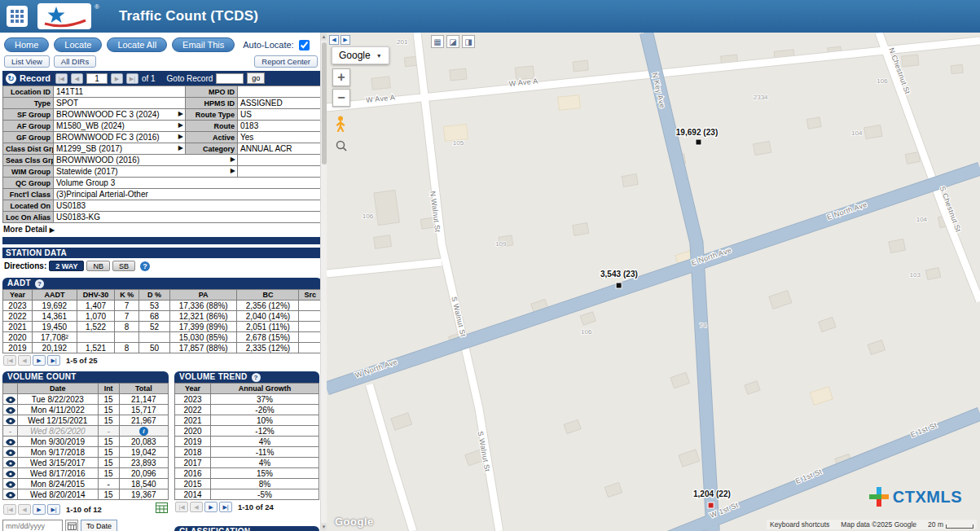 The height and width of the screenshot is (531, 980). Describe the element at coordinates (248, 463) in the screenshot. I see `volume-trend-row: 20174%` at that location.